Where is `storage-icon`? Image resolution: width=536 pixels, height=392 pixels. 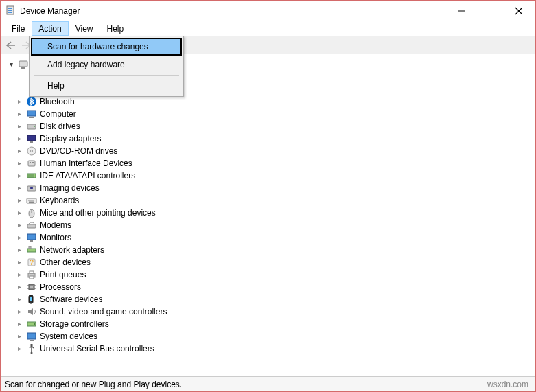
storage-icon is located at coordinates (32, 324).